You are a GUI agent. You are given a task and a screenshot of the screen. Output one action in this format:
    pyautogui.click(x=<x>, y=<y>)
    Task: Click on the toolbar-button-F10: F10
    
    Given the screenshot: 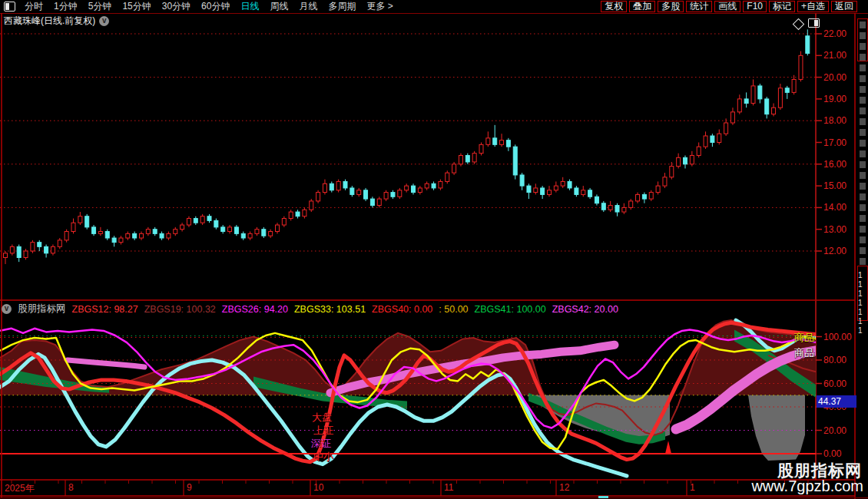 What is the action you would take?
    pyautogui.click(x=754, y=6)
    